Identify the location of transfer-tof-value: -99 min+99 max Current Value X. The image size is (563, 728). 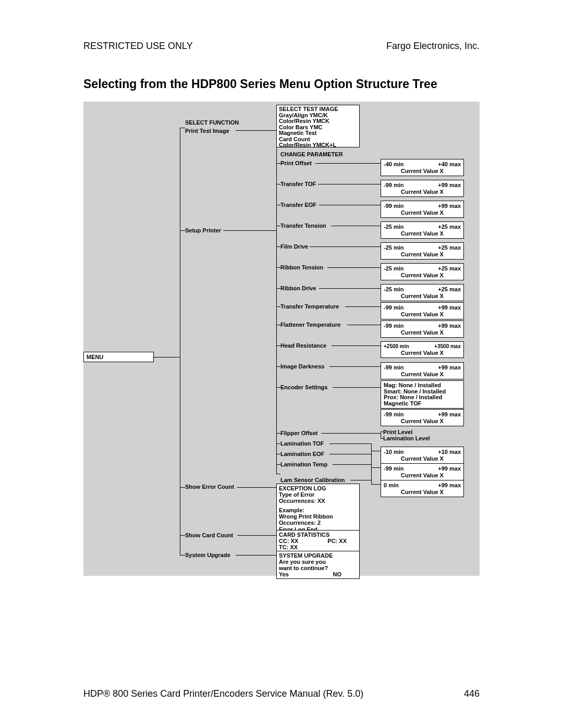
(422, 189).